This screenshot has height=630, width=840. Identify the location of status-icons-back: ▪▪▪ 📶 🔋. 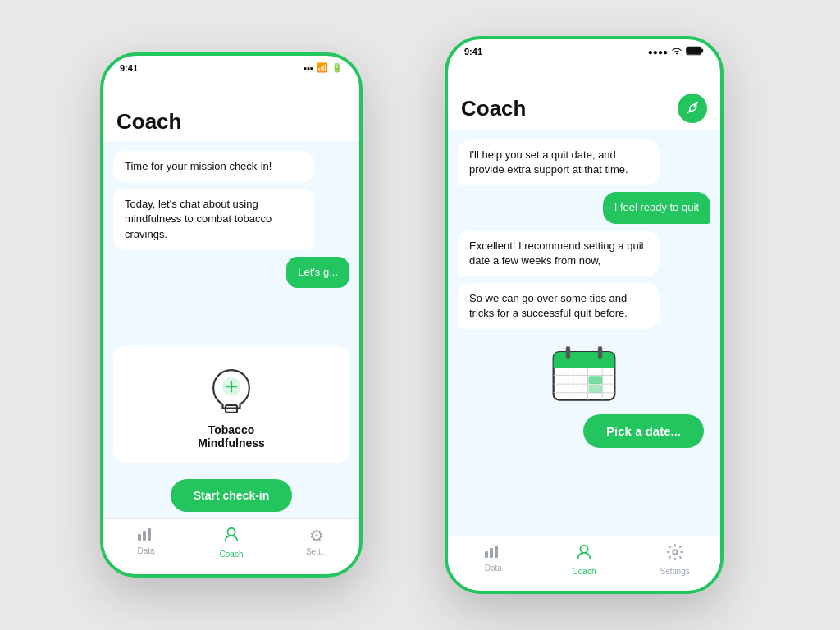
(323, 67).